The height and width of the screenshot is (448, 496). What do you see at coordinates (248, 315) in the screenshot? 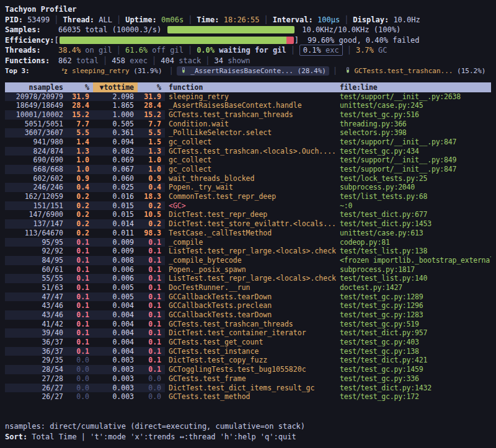
I see `table-row: 43/460.10.0040.1GCCallbackTests.tearDown…` at bounding box center [248, 315].